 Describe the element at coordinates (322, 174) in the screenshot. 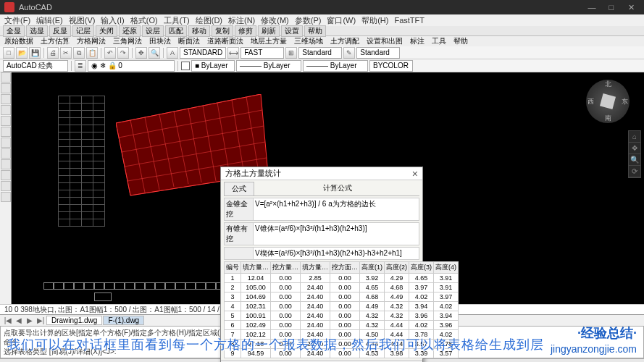

I see `dialog-titlebar: 方格土方量统计 ×` at that location.